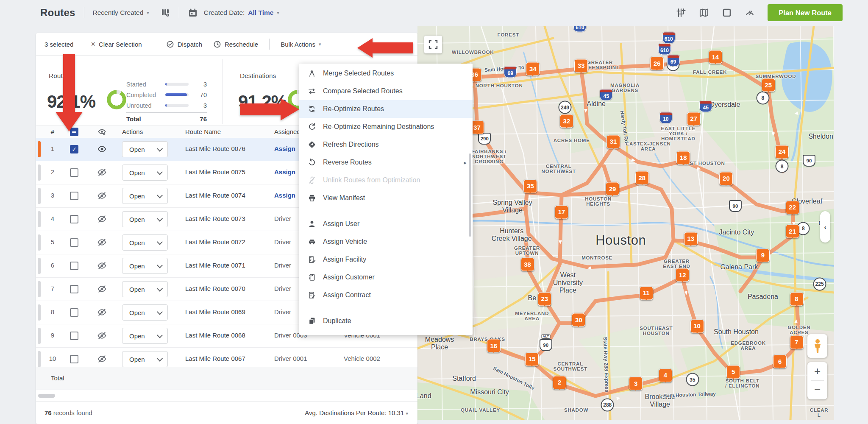 The width and height of the screenshot is (868, 424). Describe the element at coordinates (817, 346) in the screenshot. I see `pegman-button` at that location.